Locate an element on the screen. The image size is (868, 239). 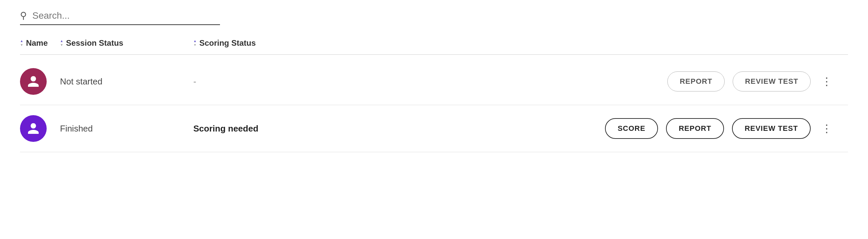
col-label-session: Session Status is located at coordinates (95, 43).